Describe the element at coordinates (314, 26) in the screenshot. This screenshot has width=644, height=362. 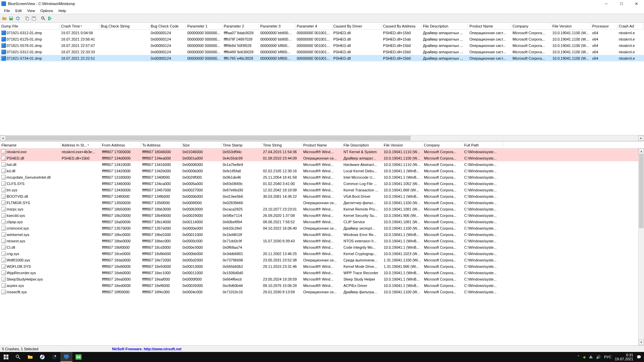
I see `column-header: Parameter 4` at that location.